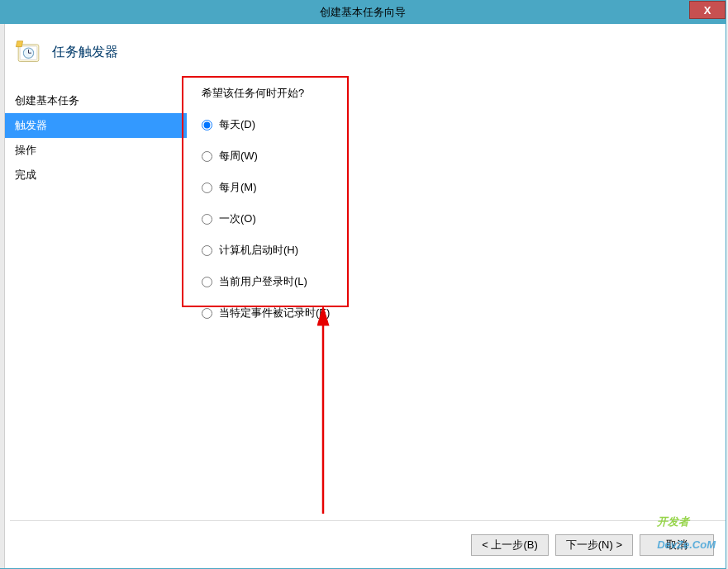 This screenshot has height=569, width=728. Describe the element at coordinates (464, 219) in the screenshot. I see `trigger-option-3: 一次(O)` at that location.